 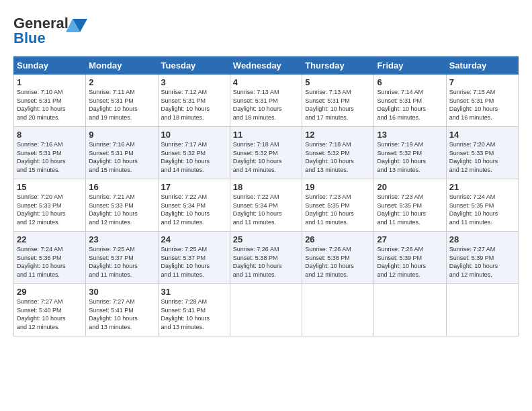 I want to click on day-info: Sunrise: 7:27 AM Sunset: 5:40 PM Dayligh…, so click(x=50, y=314).